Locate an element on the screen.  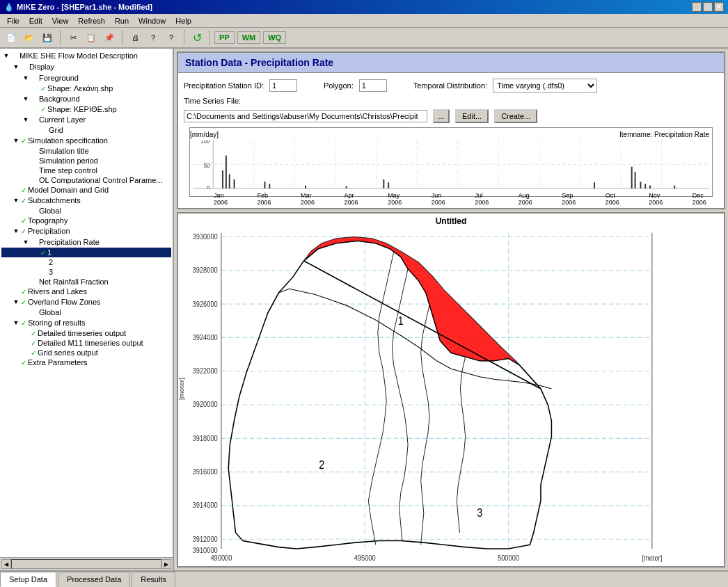
maximize-button: □ is located at coordinates (708, 7).